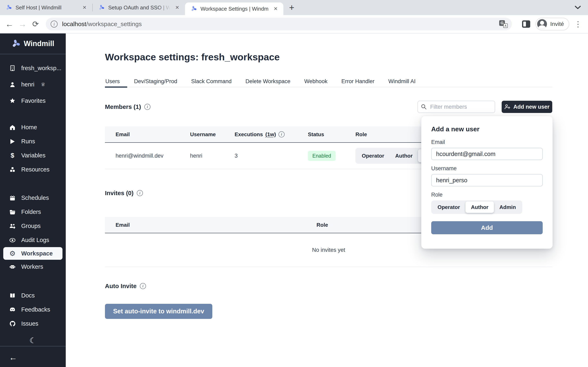  I want to click on workspace-label: Workspace, so click(37, 253).